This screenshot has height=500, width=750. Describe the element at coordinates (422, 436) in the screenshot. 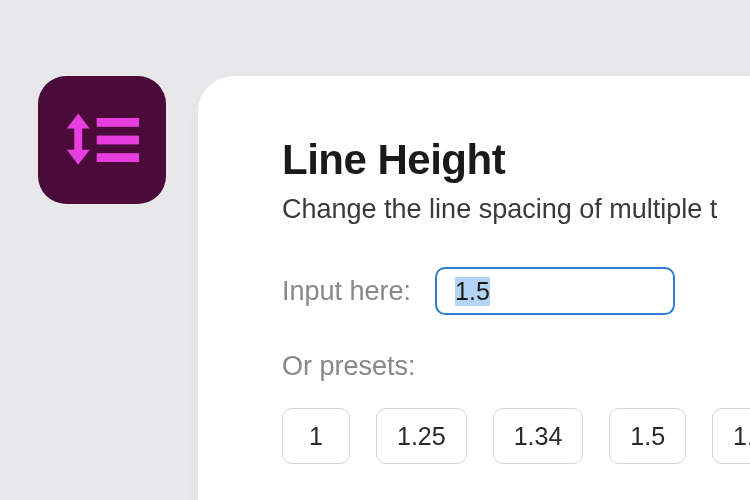

I see `preset-button-1-25: 1.25` at that location.